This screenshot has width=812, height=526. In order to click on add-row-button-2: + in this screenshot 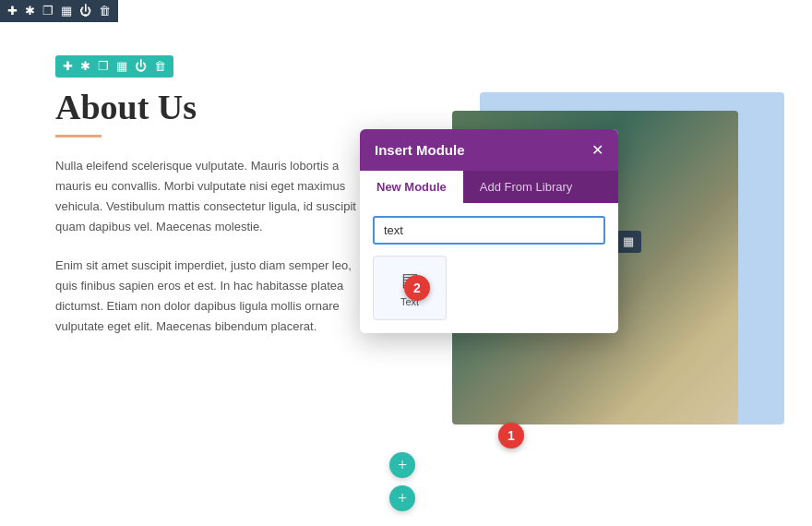, I will do `click(402, 498)`.